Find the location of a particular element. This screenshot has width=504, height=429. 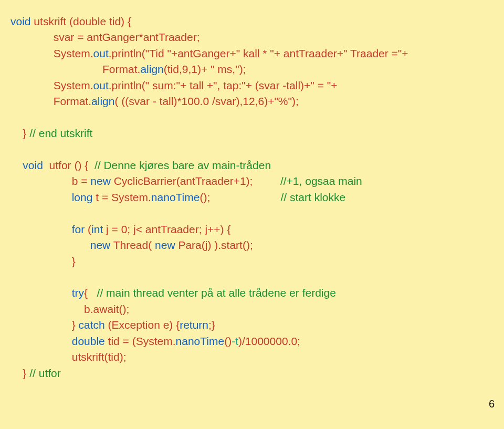

code-token: ;} is located at coordinates (212, 325).